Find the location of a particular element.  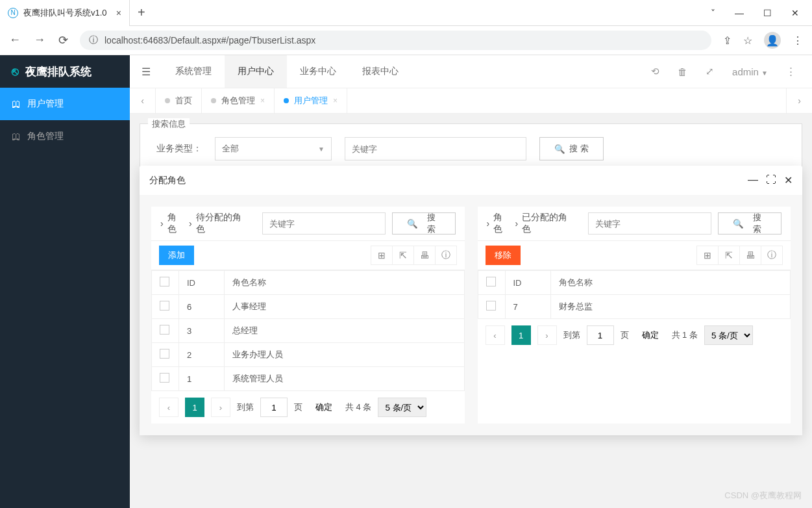

page-tabs: ‹ 首页 角色管理× 用户管理× › is located at coordinates (471, 101).